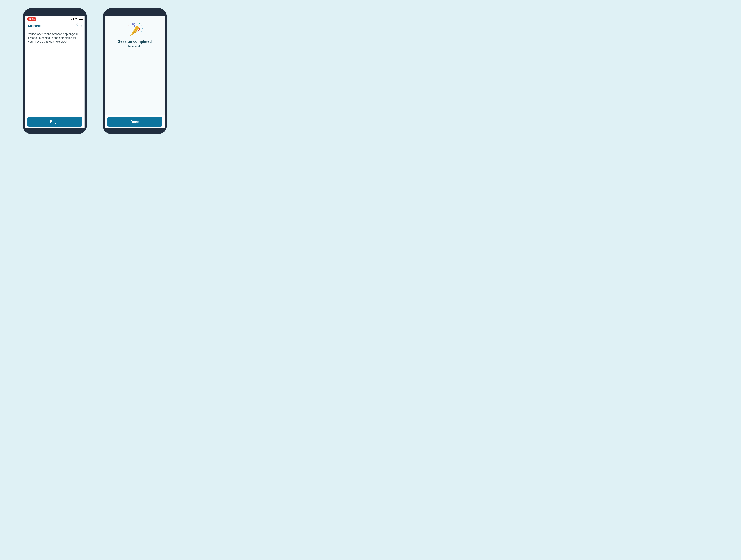  What do you see at coordinates (55, 19) in the screenshot?
I see `status-bar: 12:09` at bounding box center [55, 19].